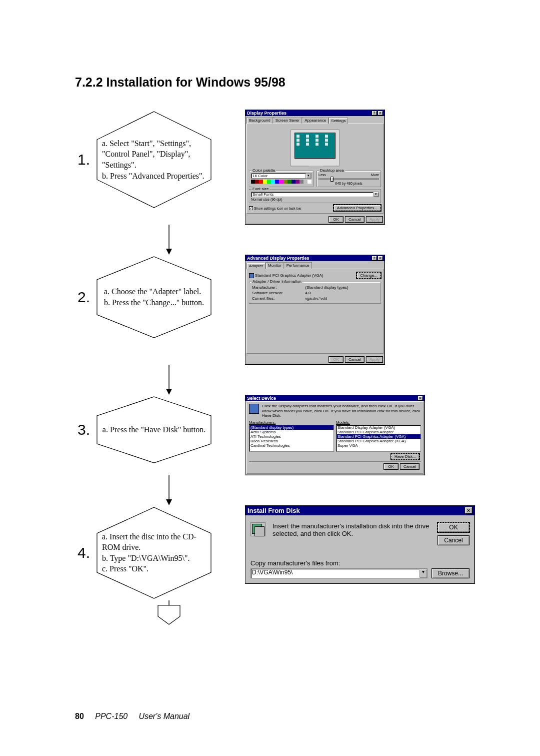 This screenshot has height=756, width=540. I want to click on section-title: 7.2.2 Installation for Windows 95/98, so click(275, 82).